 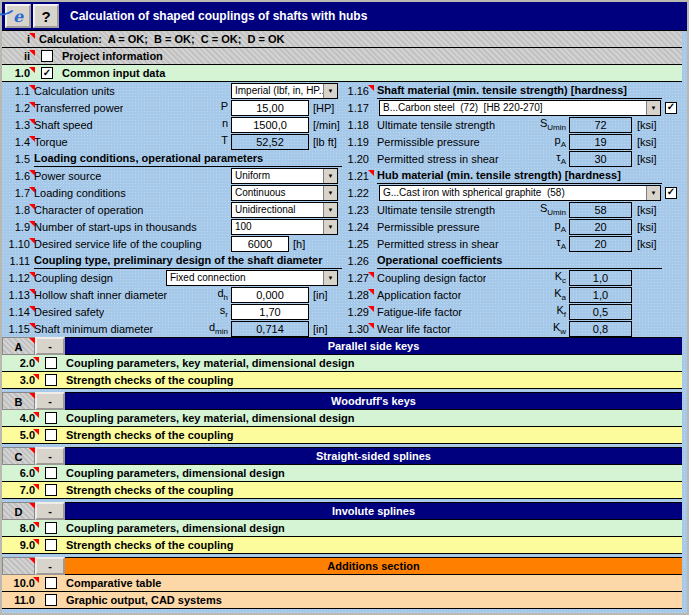 What do you see at coordinates (278, 226) in the screenshot?
I see `selected-value: 100` at bounding box center [278, 226].